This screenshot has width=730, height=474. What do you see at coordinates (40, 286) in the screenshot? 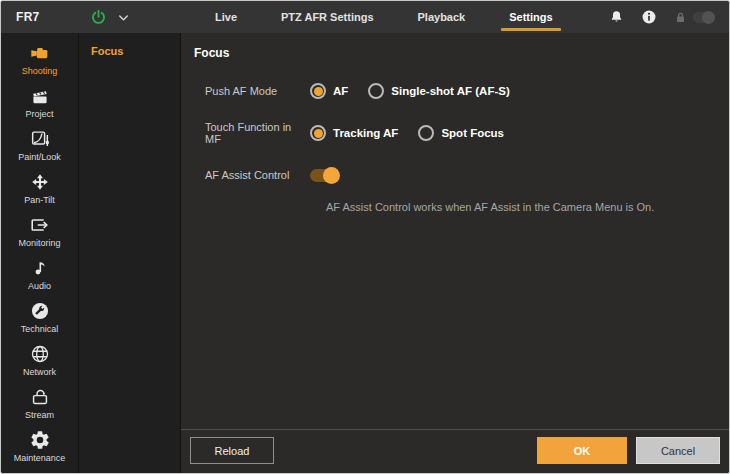
I see `sidebar-item-label: Audio` at bounding box center [40, 286].